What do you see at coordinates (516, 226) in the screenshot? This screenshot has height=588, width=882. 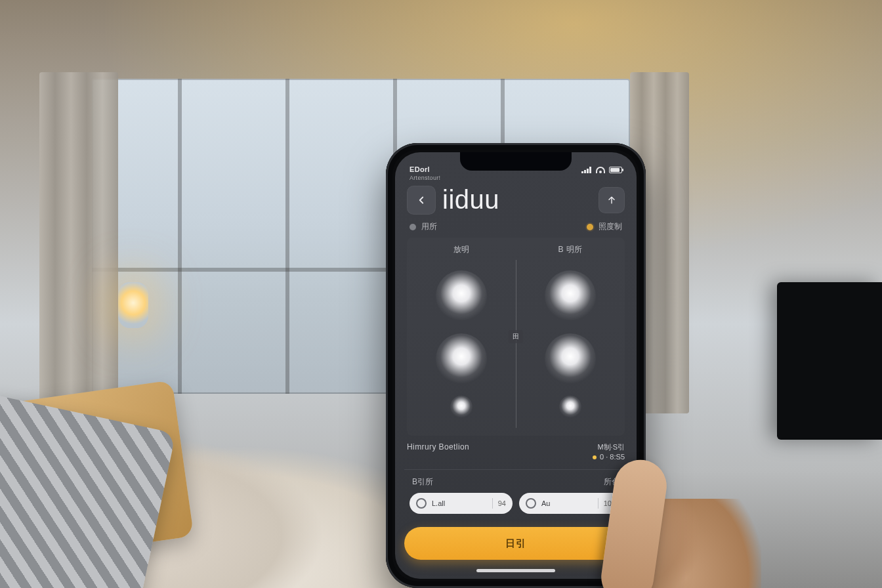 I see `tab-bar: 用所 照度制` at bounding box center [516, 226].